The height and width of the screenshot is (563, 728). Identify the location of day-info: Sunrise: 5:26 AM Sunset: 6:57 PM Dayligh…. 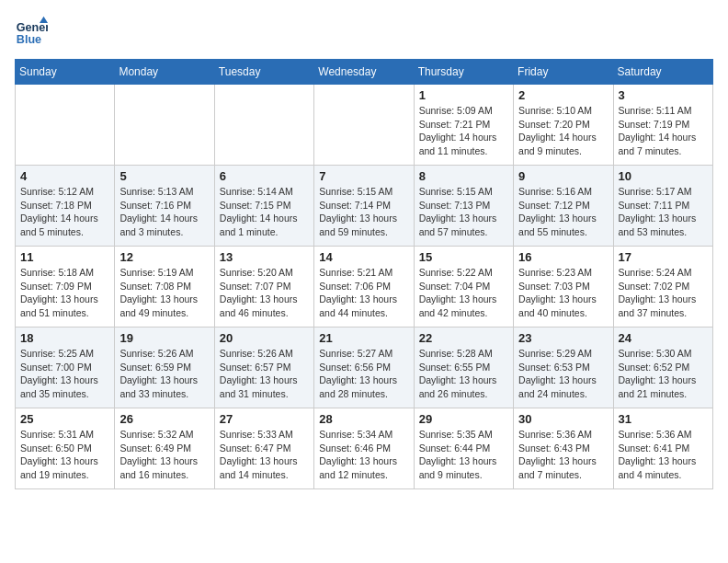
(265, 373).